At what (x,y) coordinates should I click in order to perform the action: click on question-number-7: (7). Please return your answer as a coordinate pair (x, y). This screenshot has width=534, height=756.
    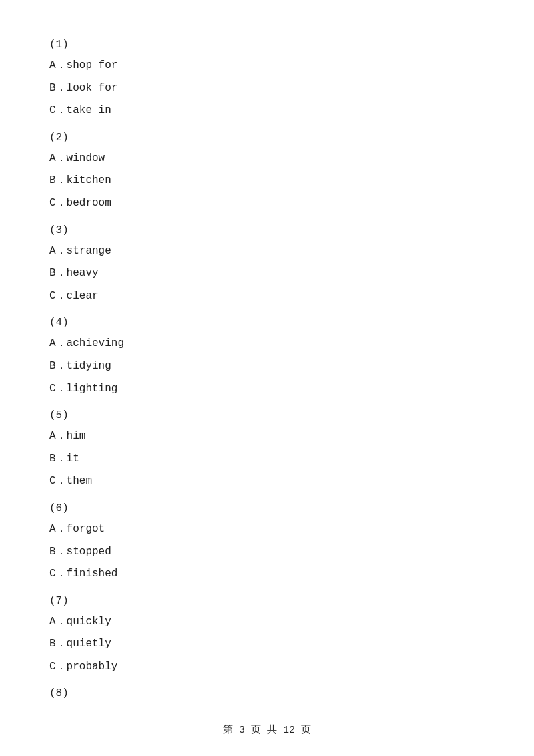
    Looking at the image, I should click on (267, 601).